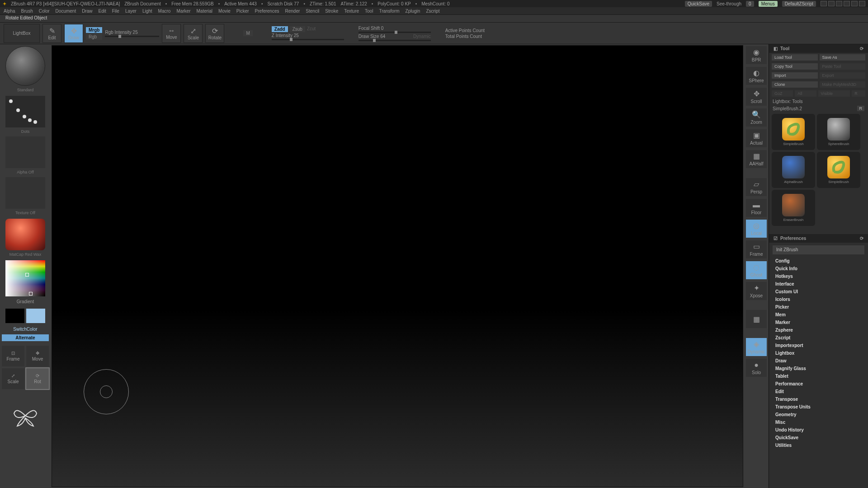  What do you see at coordinates (793, 208) in the screenshot?
I see `tool-thumb-eraserbrush: EraserBrush` at bounding box center [793, 208].